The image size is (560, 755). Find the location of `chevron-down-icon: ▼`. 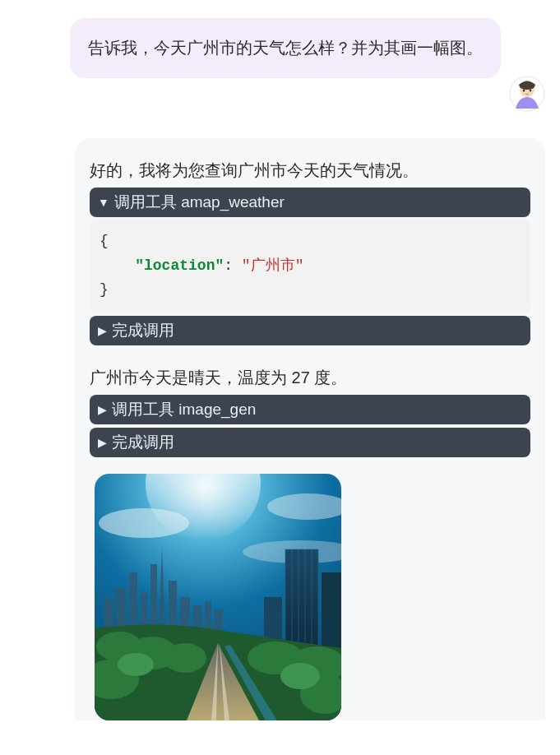

chevron-down-icon: ▼ is located at coordinates (104, 202).